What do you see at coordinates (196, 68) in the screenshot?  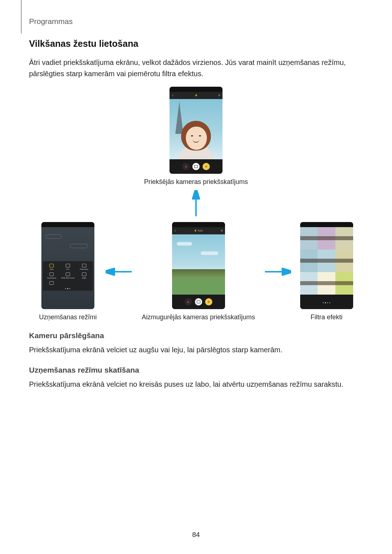 I see `intro-paragraph: Ātri vadiet priekšskatījuma ekrānu, velk…` at bounding box center [196, 68].